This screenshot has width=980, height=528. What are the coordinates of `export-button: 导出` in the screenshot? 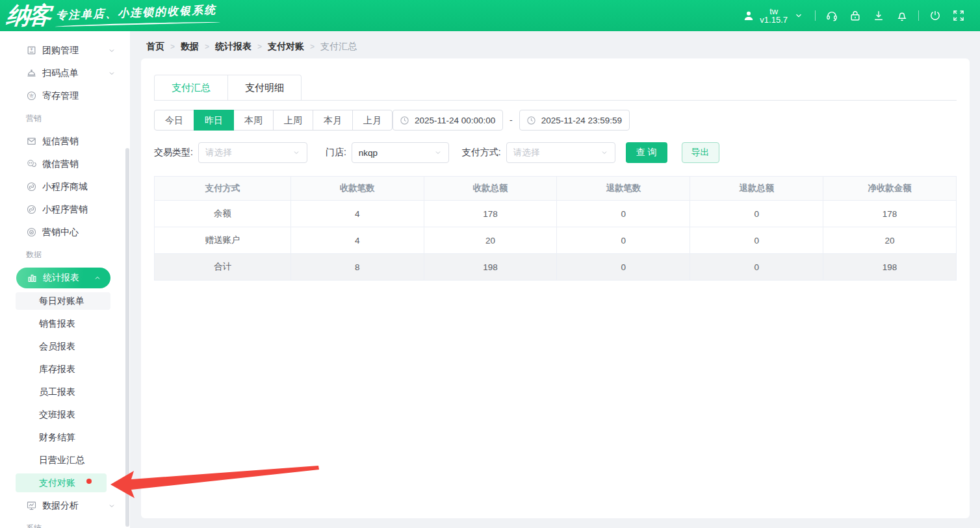 It's located at (701, 153).